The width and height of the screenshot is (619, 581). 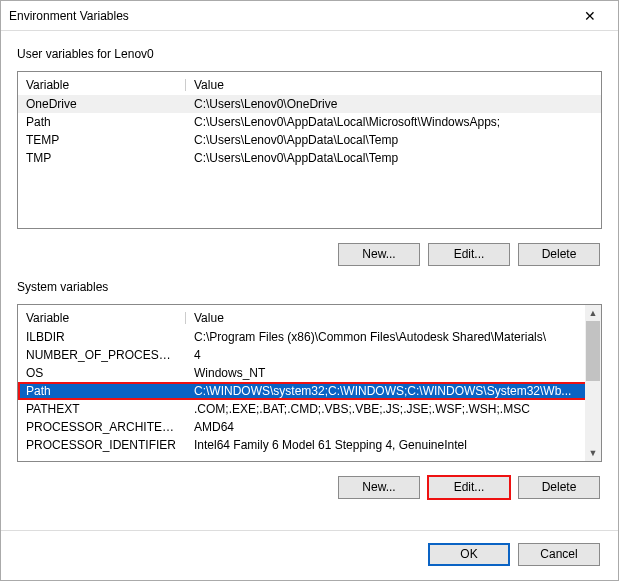 I want to click on user-buttons: New... Edit... Delete, so click(x=310, y=252).